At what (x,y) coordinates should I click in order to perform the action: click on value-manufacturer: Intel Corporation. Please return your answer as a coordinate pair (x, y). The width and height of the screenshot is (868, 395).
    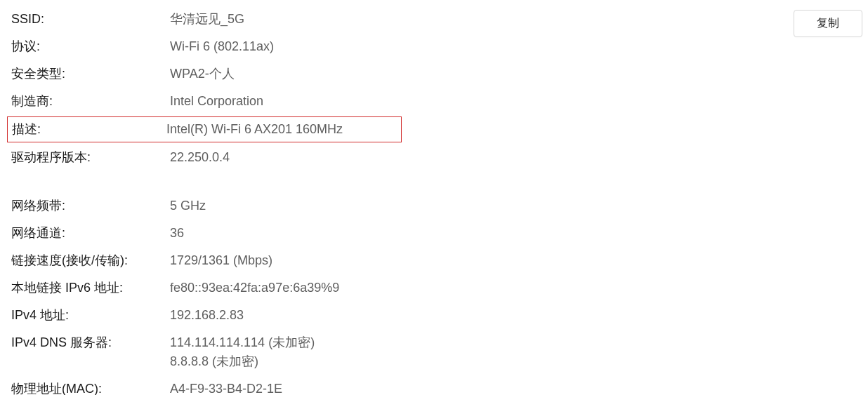
    Looking at the image, I should click on (216, 101).